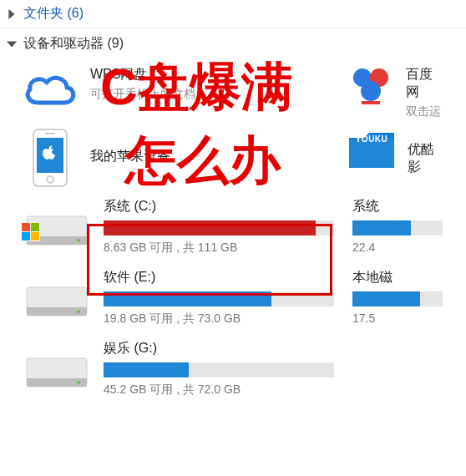 Image resolution: width=466 pixels, height=476 pixels. What do you see at coordinates (395, 227) in the screenshot?
I see `drive-right-1: 系统 22.4` at bounding box center [395, 227].